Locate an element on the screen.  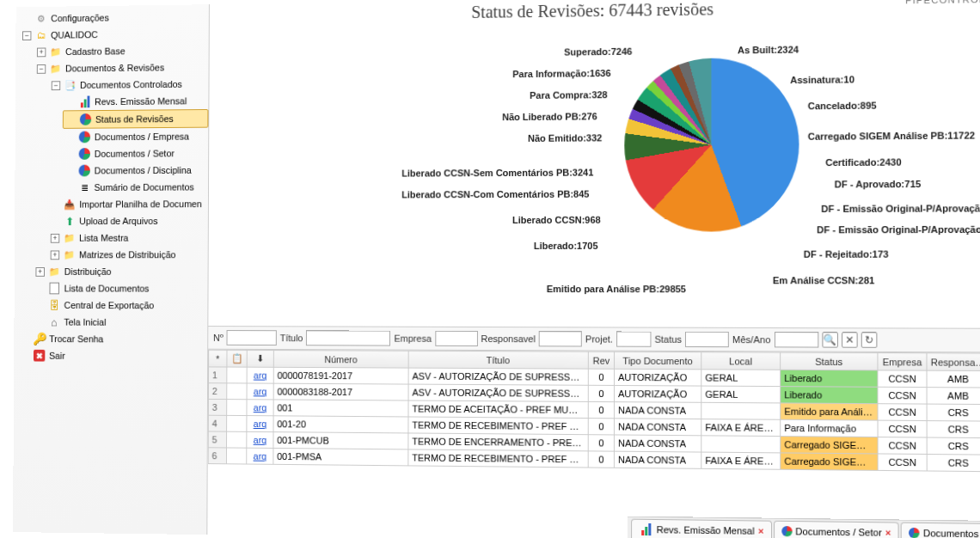
tree-qualidoc: −🗂QUALIDOC is located at coordinates (113, 34).